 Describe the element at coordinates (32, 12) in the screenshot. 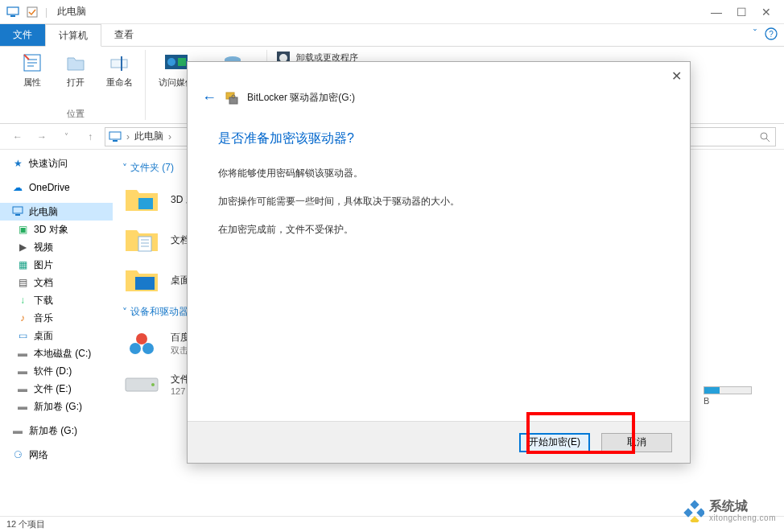

I see `checkbox-icon` at that location.